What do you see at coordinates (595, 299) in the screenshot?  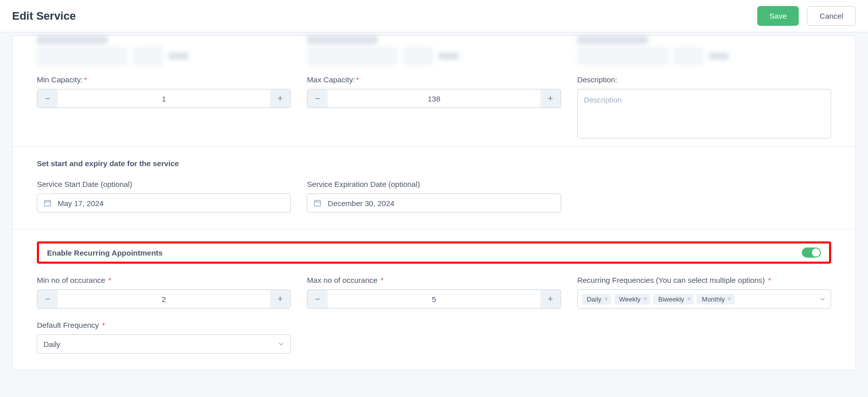 I see `frequency-tag-label: Daily` at bounding box center [595, 299].